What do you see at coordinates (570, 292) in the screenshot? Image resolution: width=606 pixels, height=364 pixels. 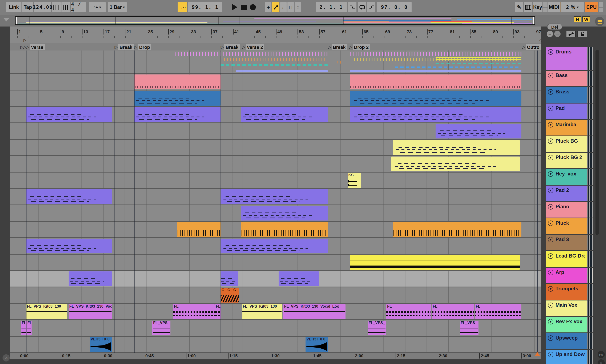 I see `track-header-trumpets: ▼Trumpets` at bounding box center [570, 292].